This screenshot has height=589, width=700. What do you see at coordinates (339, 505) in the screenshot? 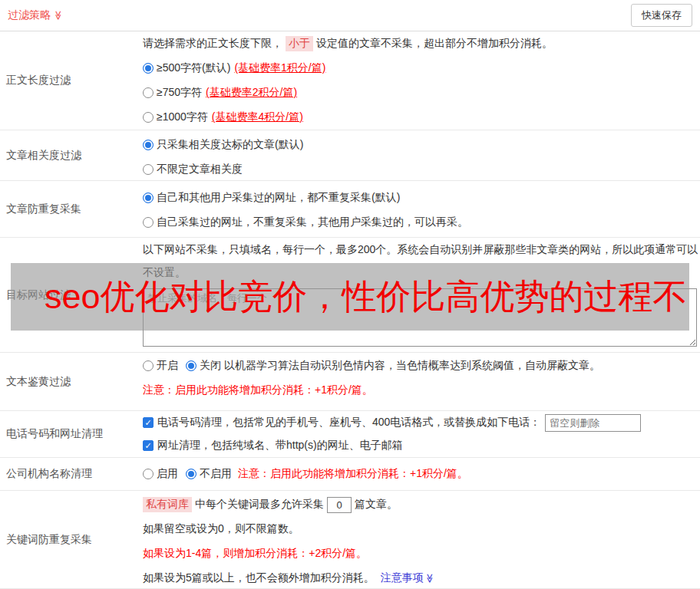
I see `max-articles-input` at bounding box center [339, 505].